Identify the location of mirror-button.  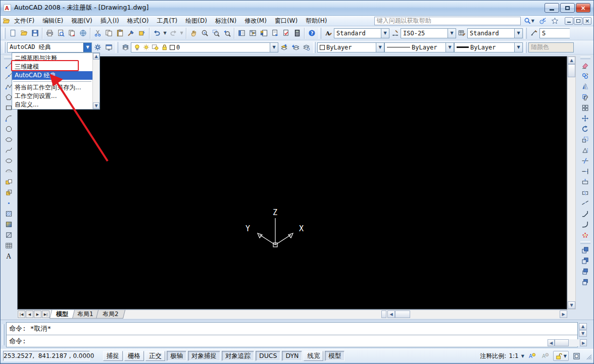
(585, 87).